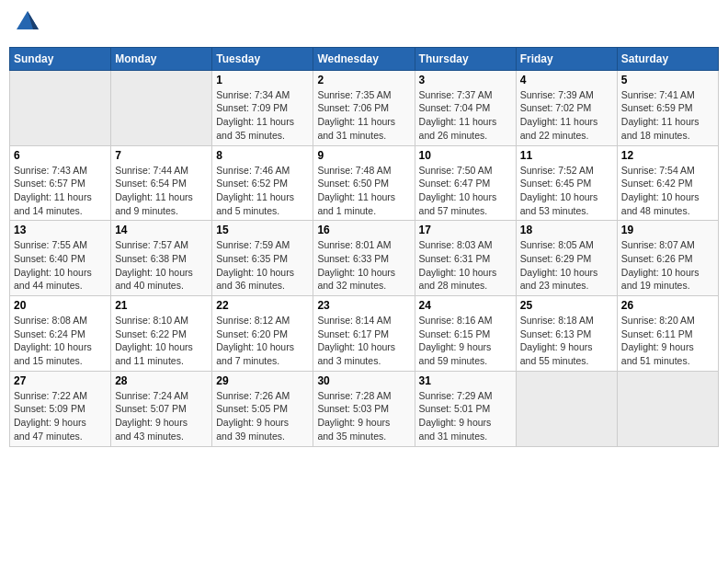  I want to click on day-info: Sunrise: 8:10 AM Sunset: 6:22 PM Dayligh…, so click(162, 340).